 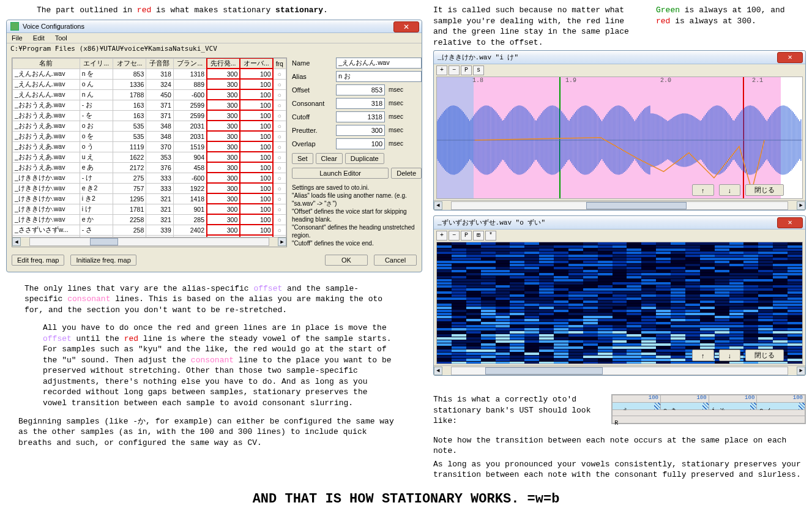 I want to click on table-row: _けききけか.wavi け1781321901300100○, so click(x=149, y=209).